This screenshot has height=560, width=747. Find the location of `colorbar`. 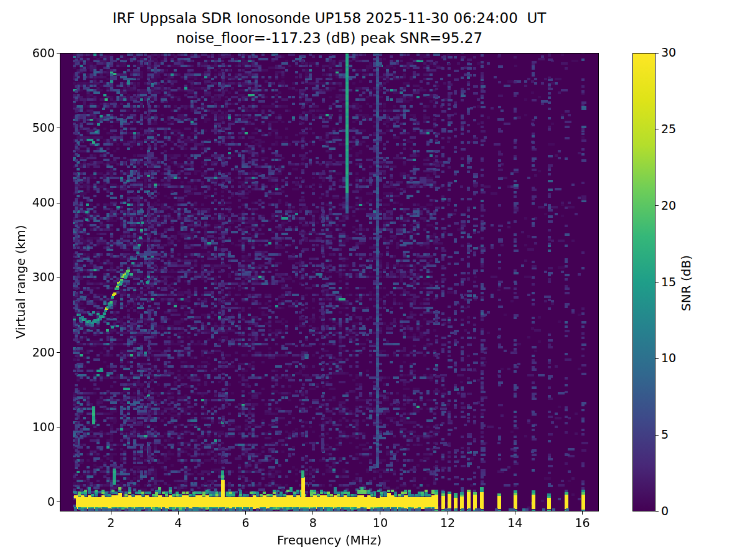

colorbar is located at coordinates (644, 282).